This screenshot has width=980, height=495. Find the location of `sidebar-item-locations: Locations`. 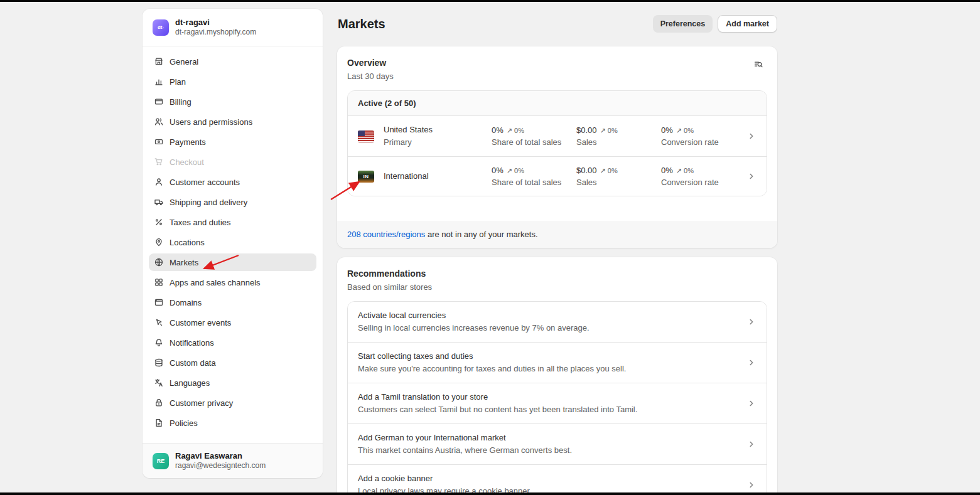

sidebar-item-locations: Locations is located at coordinates (232, 242).